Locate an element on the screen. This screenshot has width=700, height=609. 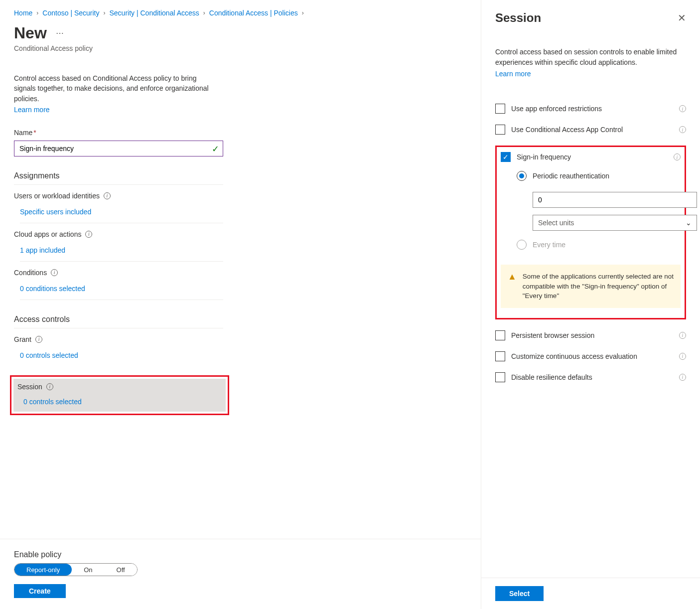
panel-title: Session is located at coordinates (518, 18).